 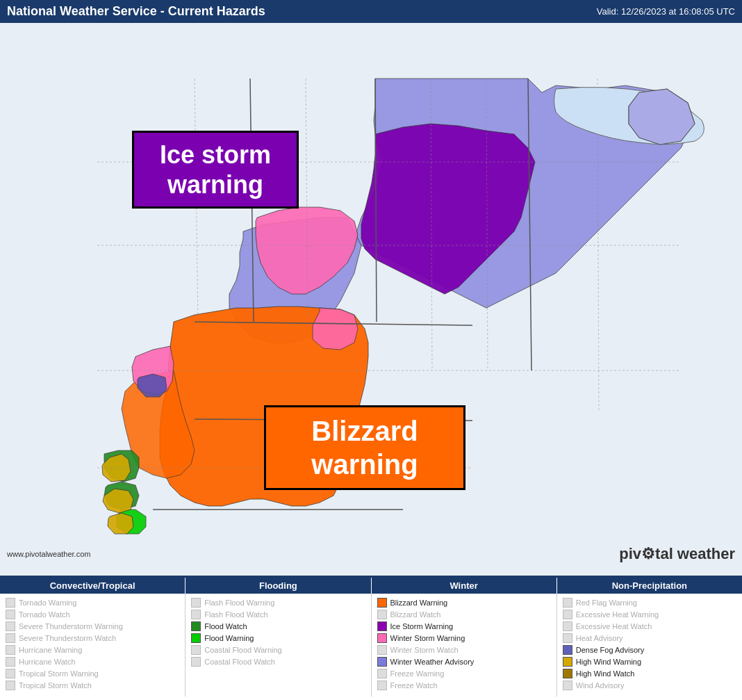 What do you see at coordinates (71, 626) in the screenshot?
I see `legend-label: Severe Thunderstorm Warning` at bounding box center [71, 626].